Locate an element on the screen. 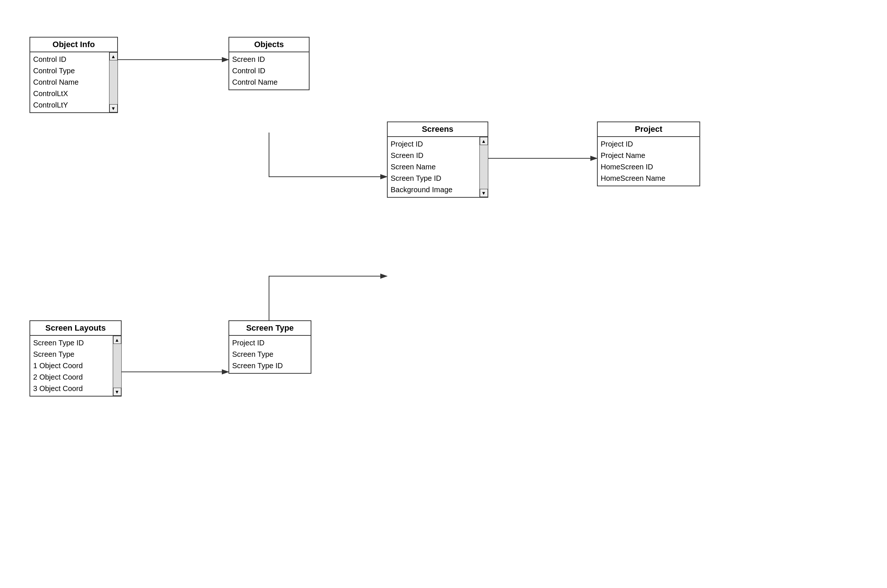  field-control-lty: ControlLtY is located at coordinates (70, 105).